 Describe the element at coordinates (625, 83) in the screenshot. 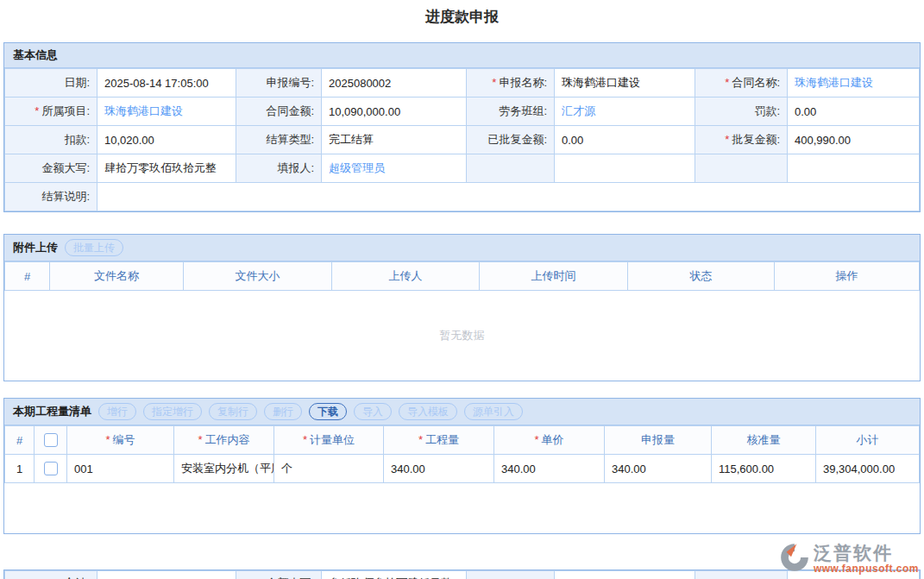

I see `field-declare-name-value: 珠海鹤港口建设` at that location.